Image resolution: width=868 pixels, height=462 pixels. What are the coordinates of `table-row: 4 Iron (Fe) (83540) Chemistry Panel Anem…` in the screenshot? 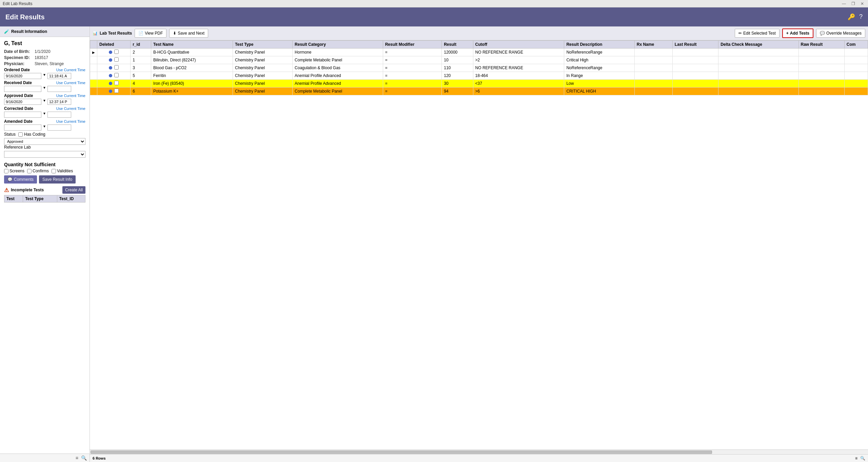 It's located at (479, 83).